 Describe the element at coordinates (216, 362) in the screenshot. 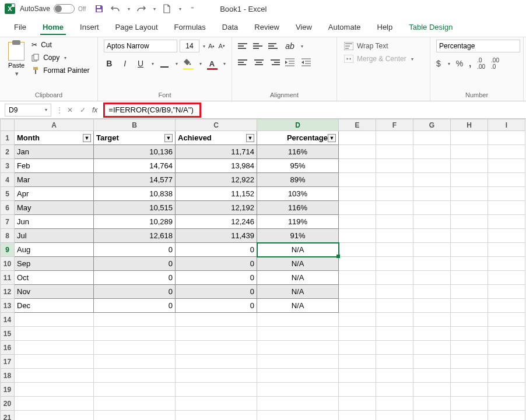

I see `cell-C17` at that location.